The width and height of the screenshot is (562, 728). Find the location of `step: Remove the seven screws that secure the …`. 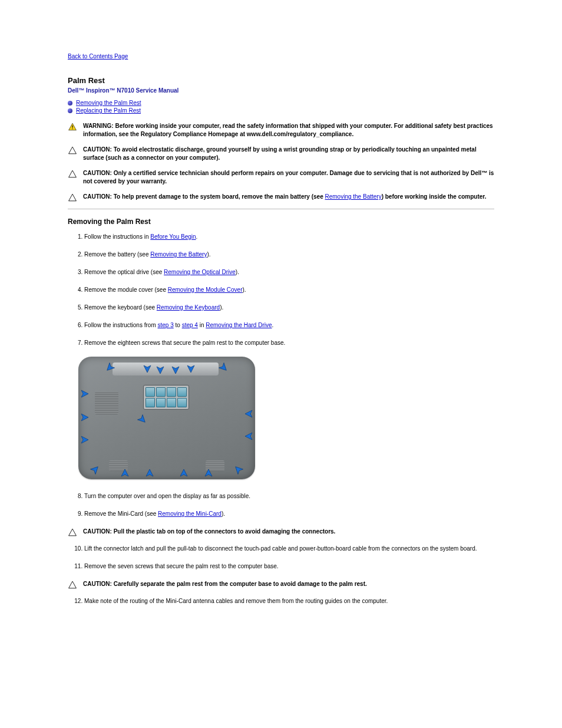

step: Remove the seven screws that secure the … is located at coordinates (289, 566).